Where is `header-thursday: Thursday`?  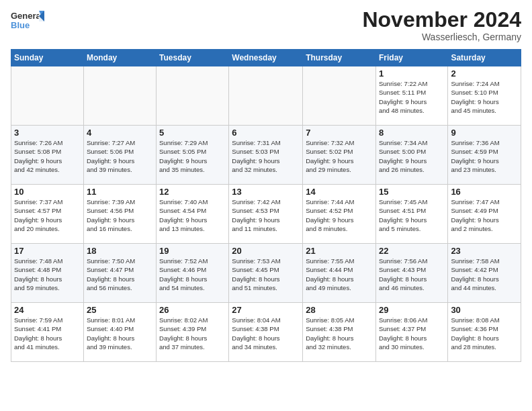 header-thursday: Thursday is located at coordinates (340, 58).